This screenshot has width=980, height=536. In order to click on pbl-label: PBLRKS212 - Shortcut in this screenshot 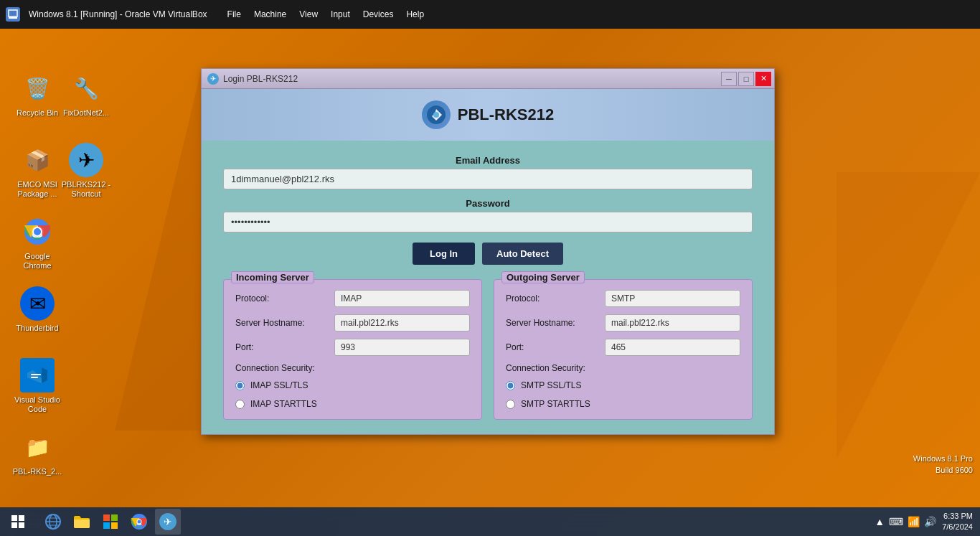, I will do `click(86, 189)`.